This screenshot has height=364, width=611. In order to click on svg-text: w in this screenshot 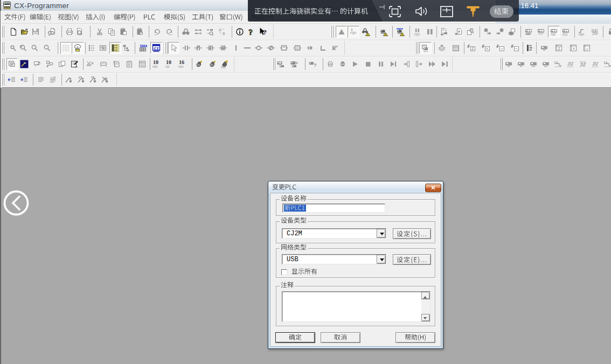, I will do `click(78, 47)`.